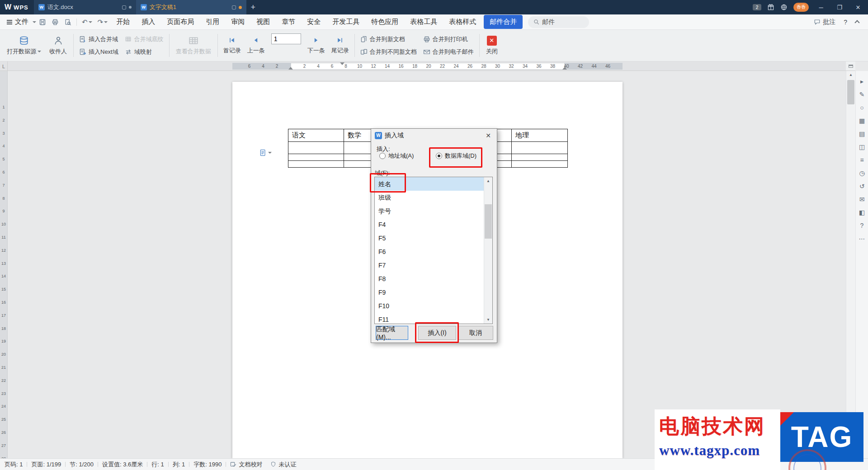 The image size is (868, 470). I want to click on dialog-close-icon: ✕, so click(488, 136).